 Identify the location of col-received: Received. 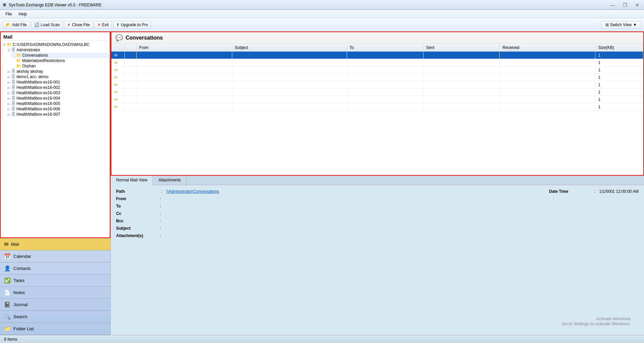
(548, 48).